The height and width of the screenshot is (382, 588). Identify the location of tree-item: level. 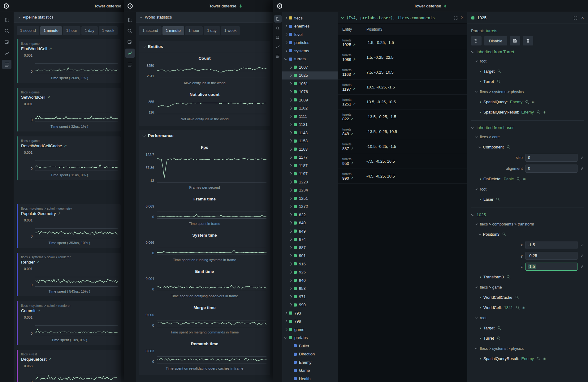
(310, 35).